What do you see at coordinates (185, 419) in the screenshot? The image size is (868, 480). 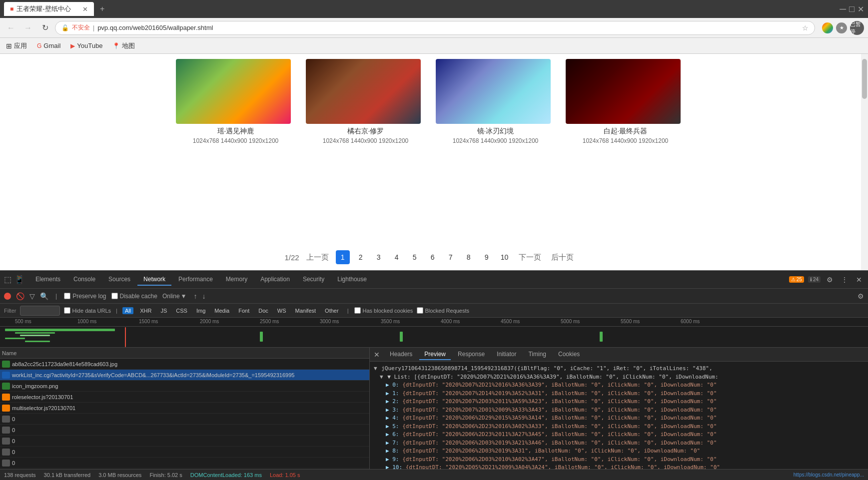 I see `network-row-5: 0` at bounding box center [185, 419].